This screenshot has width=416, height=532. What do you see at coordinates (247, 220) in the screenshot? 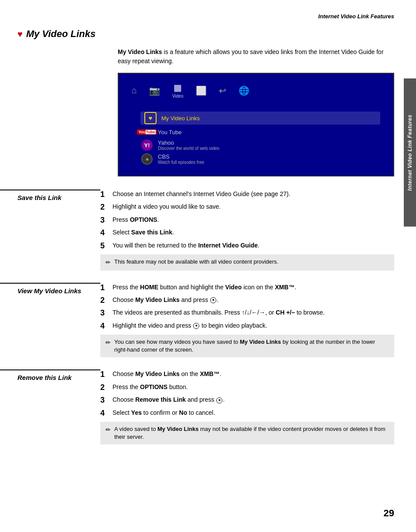
I see `step-3: 3 Press OPTIONS.` at bounding box center [247, 220].